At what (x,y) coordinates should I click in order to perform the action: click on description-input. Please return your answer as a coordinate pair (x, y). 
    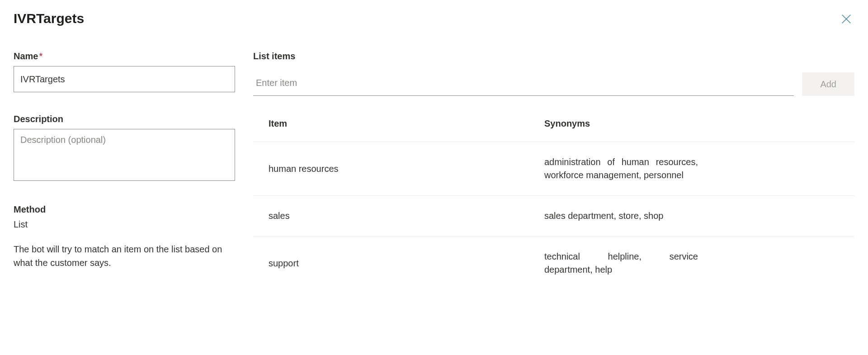
    Looking at the image, I should click on (124, 155).